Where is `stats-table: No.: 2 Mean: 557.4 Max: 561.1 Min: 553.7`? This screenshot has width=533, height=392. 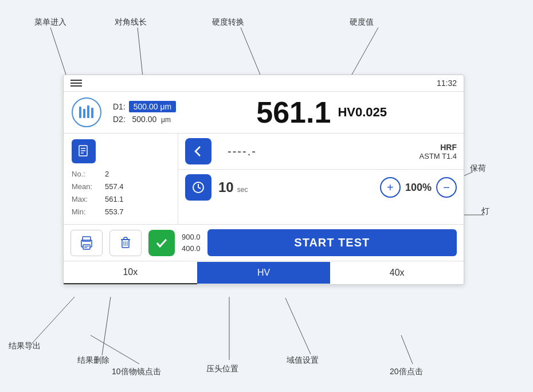 stats-table: No.: 2 Mean: 557.4 Max: 561.1 Min: 553.7 is located at coordinates (120, 193).